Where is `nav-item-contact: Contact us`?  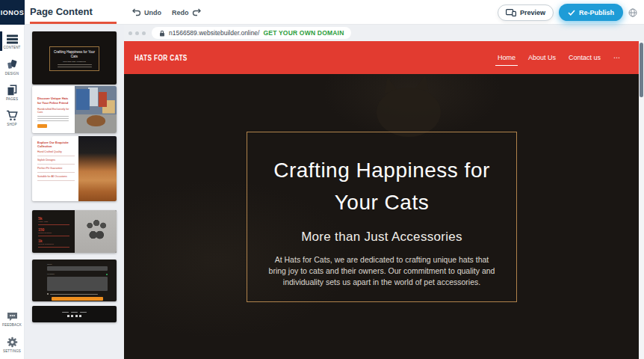
nav-item-contact: Contact us is located at coordinates (584, 58).